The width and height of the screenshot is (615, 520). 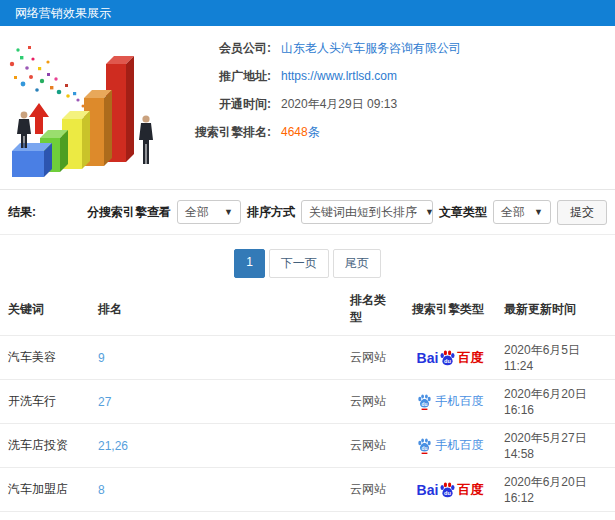 What do you see at coordinates (45, 402) in the screenshot?
I see `keyword-cell: 开洗车行` at bounding box center [45, 402].